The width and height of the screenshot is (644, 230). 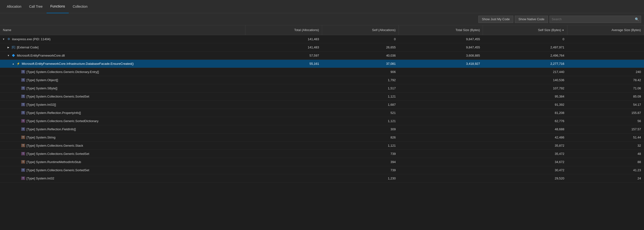 What do you see at coordinates (322, 162) in the screenshot?
I see `table-row: T [Type] System.RuntimeMethodInfoStub 39…` at bounding box center [322, 162].